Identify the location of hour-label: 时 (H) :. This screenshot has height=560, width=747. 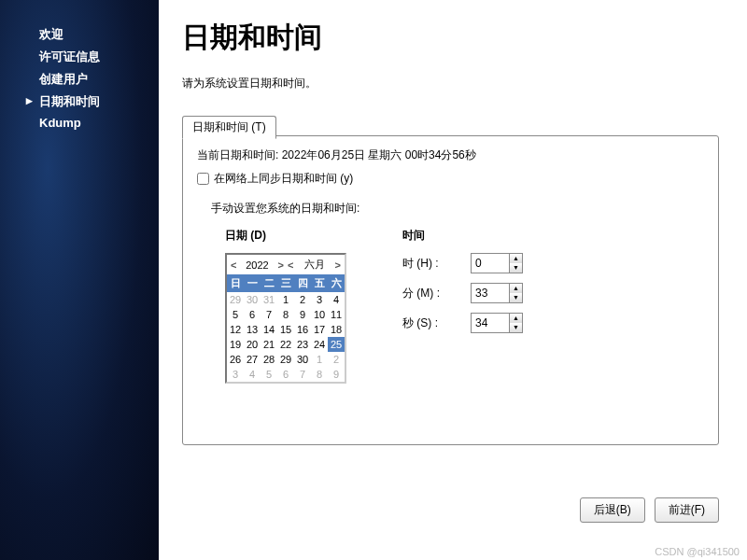
(433, 263).